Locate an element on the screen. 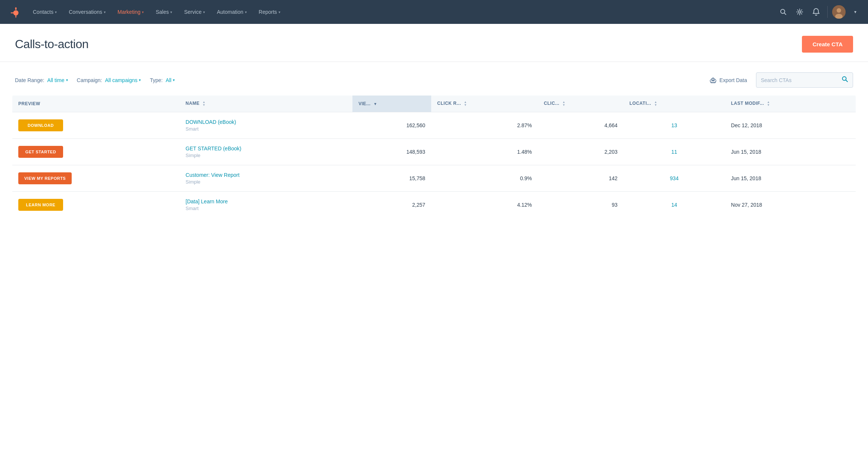  col-header-views: VIE... ▼ is located at coordinates (392, 104).